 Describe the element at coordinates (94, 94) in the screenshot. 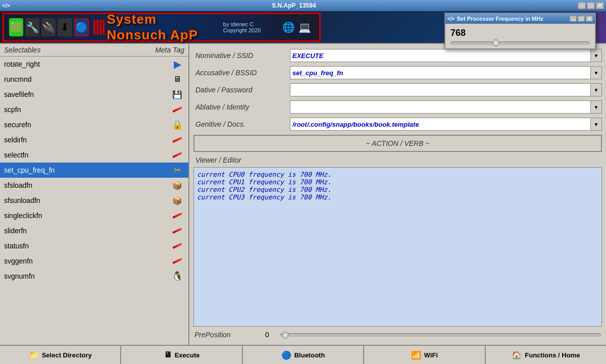

I see `list-item: savefilefn 💾` at that location.